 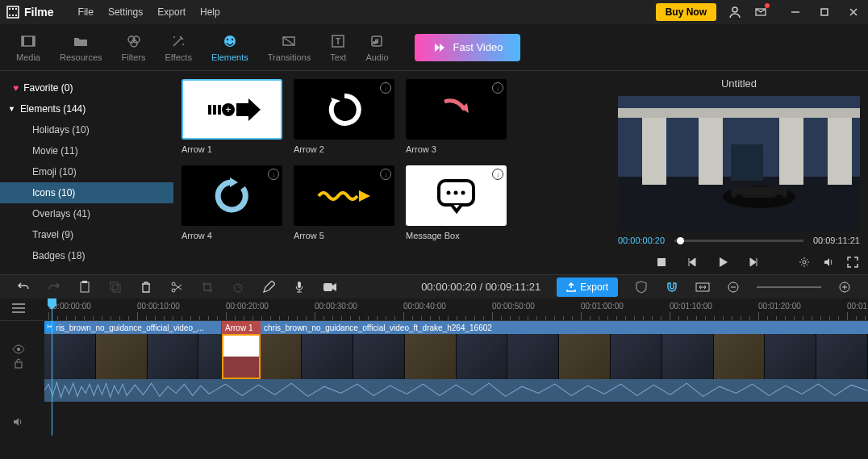 What do you see at coordinates (853, 262) in the screenshot?
I see `fullscreen-icon` at bounding box center [853, 262].